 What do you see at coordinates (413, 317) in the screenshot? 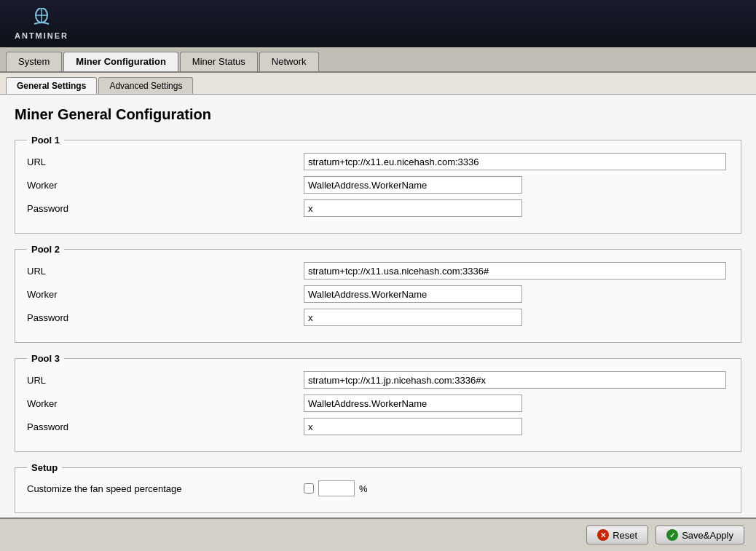
I see `pool-2-password-input` at bounding box center [413, 317].